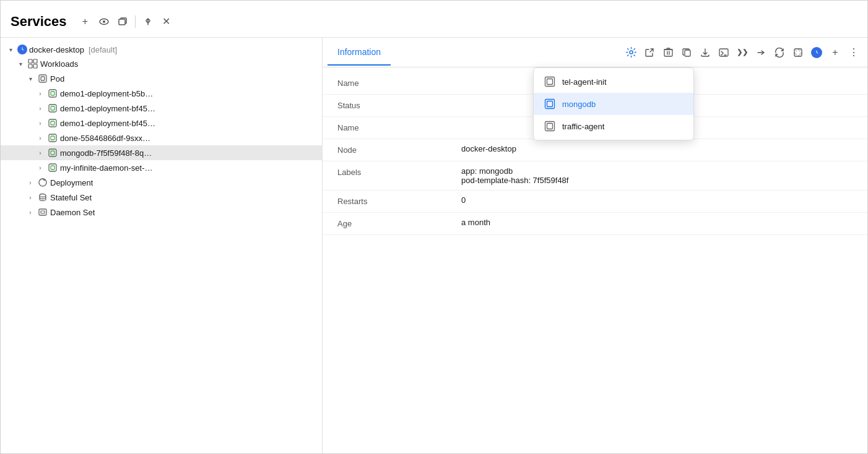  What do you see at coordinates (595, 224) in the screenshot?
I see `info-row-age: Age a month` at bounding box center [595, 224].